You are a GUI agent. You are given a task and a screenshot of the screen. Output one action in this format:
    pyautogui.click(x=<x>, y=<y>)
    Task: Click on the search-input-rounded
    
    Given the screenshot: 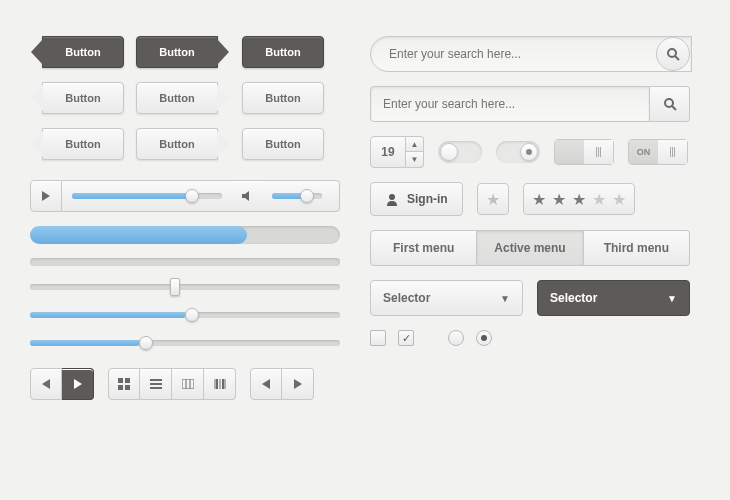 What is the action you would take?
    pyautogui.click(x=531, y=54)
    